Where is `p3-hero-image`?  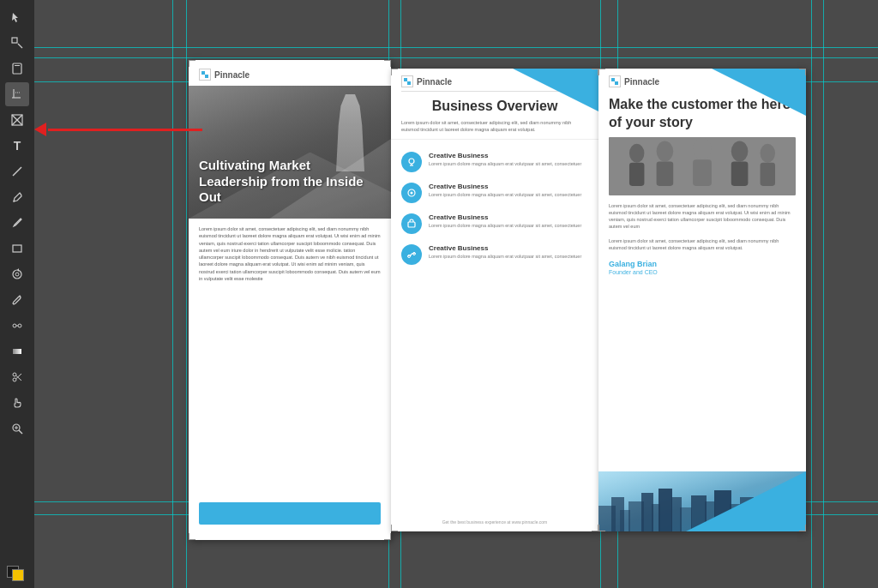
p3-hero-image is located at coordinates (702, 166).